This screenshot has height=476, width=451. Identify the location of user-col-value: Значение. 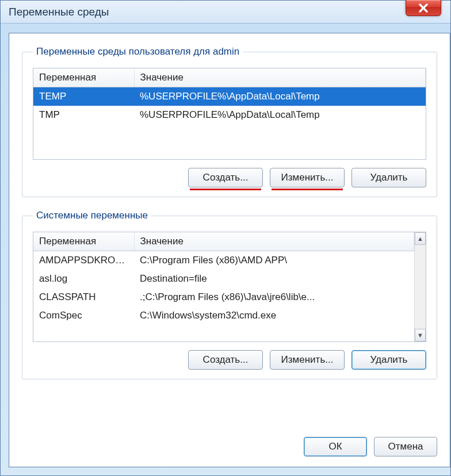
(280, 78).